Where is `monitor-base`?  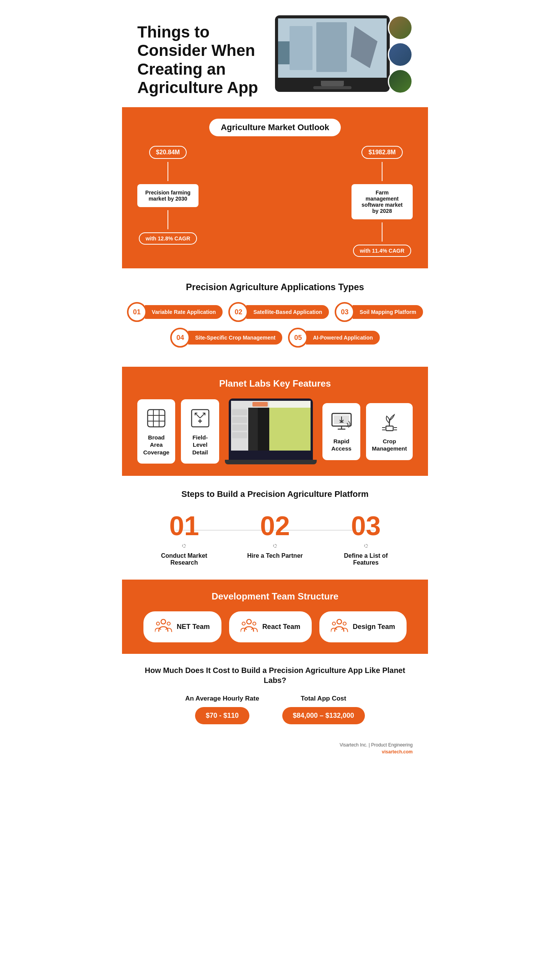 monitor-base is located at coordinates (332, 88).